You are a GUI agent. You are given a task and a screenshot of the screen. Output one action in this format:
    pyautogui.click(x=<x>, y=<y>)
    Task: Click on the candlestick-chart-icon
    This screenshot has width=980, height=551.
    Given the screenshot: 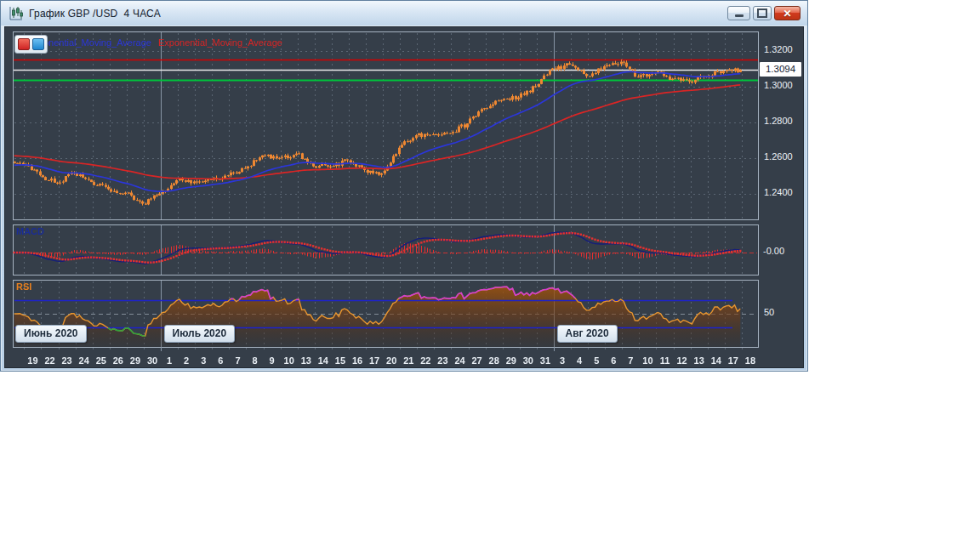 What is the action you would take?
    pyautogui.click(x=16, y=14)
    